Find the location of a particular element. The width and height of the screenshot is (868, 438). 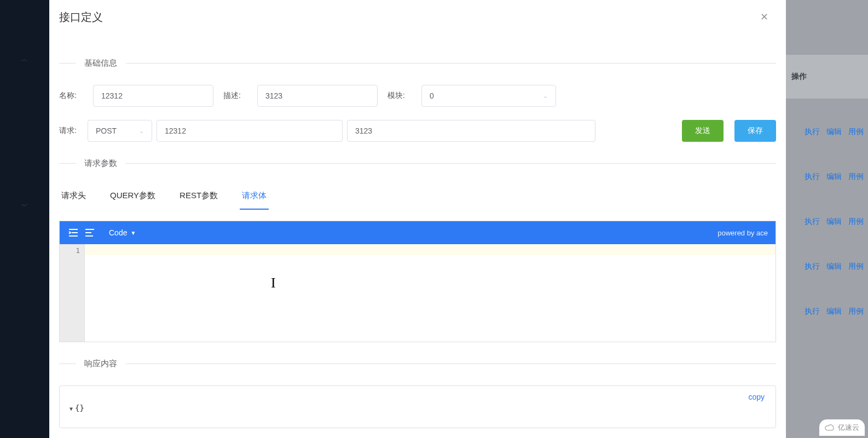

method-value: POST is located at coordinates (106, 131).